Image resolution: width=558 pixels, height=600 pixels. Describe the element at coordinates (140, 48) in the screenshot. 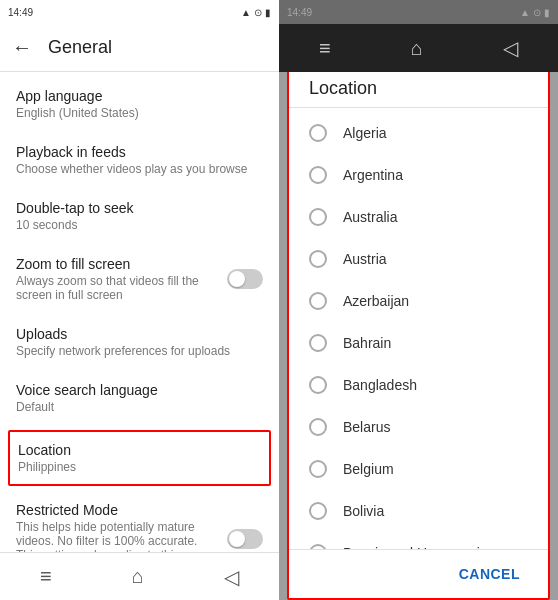

I see `top-bar-left: ← General` at that location.